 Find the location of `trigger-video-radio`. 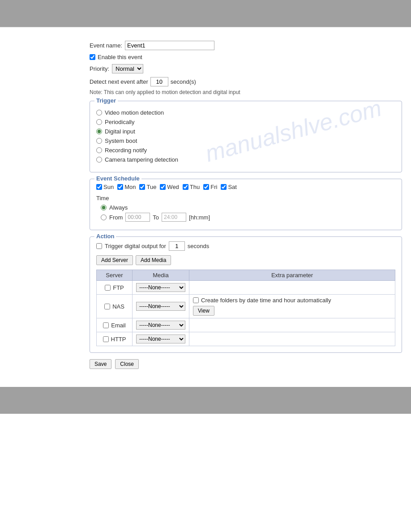

trigger-video-radio is located at coordinates (99, 113).